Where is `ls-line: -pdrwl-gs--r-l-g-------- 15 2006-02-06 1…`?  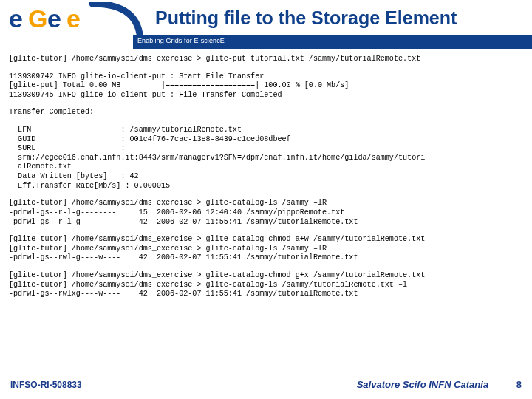 ls-line: -pdrwl-gs--r-l-g-------- 15 2006-02-06 1… is located at coordinates (177, 213).